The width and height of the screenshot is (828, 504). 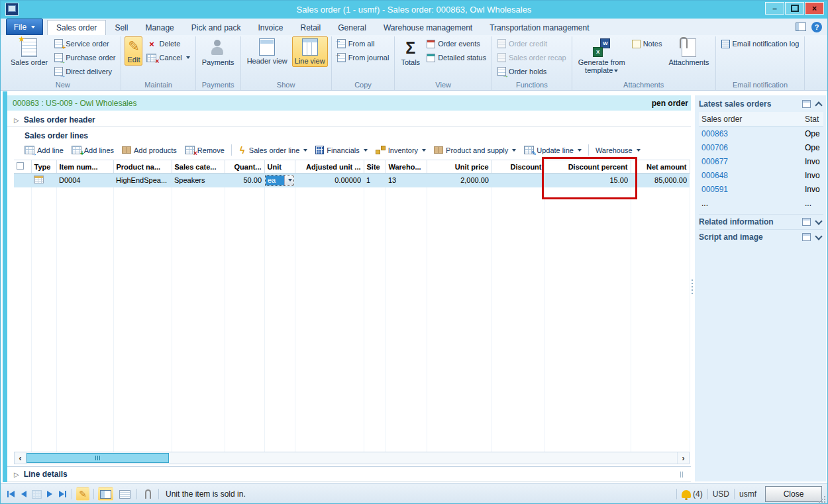 What do you see at coordinates (44, 167) in the screenshot?
I see `col-type: Type` at bounding box center [44, 167].